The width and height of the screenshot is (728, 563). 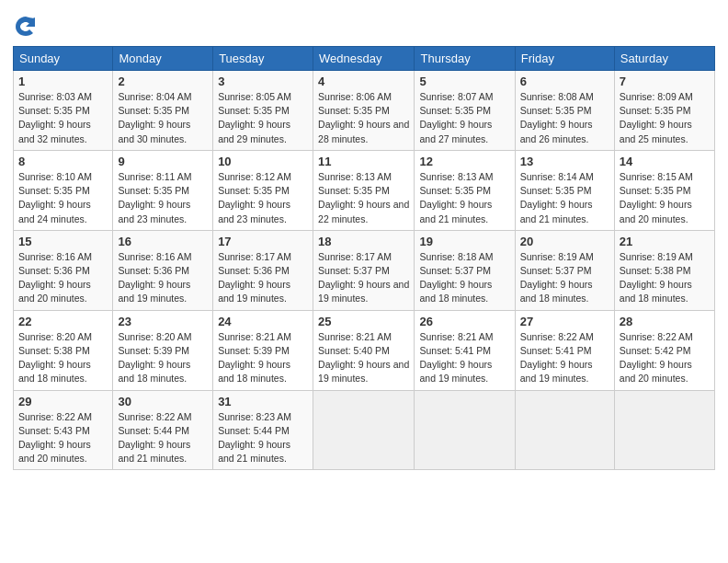 I want to click on day-number: 10, so click(x=263, y=162).